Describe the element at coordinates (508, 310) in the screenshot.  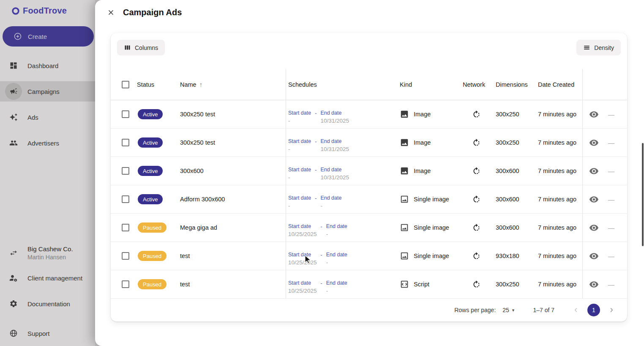
I see `rows-per-page-select: 25 ▾` at that location.